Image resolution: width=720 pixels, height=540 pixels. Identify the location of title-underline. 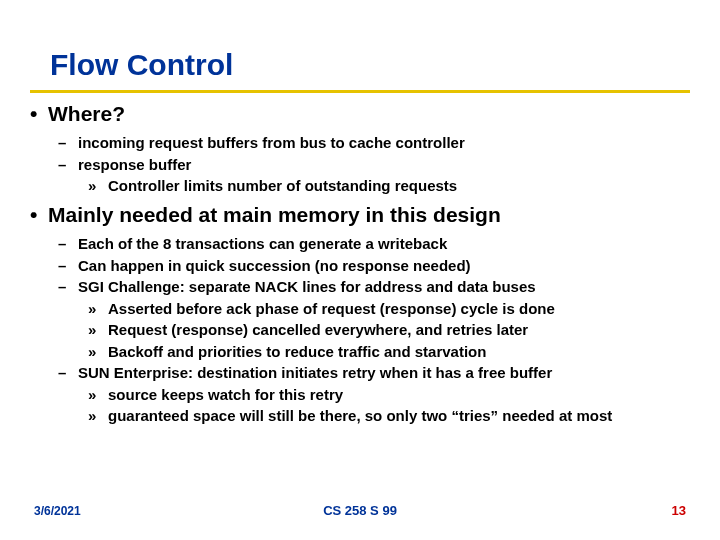
(360, 92).